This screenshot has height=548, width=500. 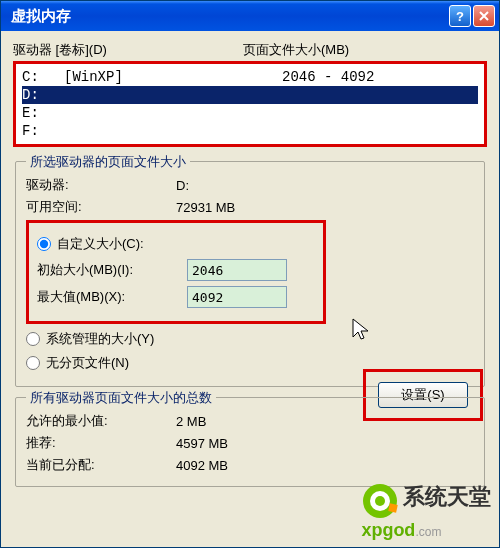 I want to click on drive-row: C: [WinXP] 2046 - 4092, so click(x=250, y=77).